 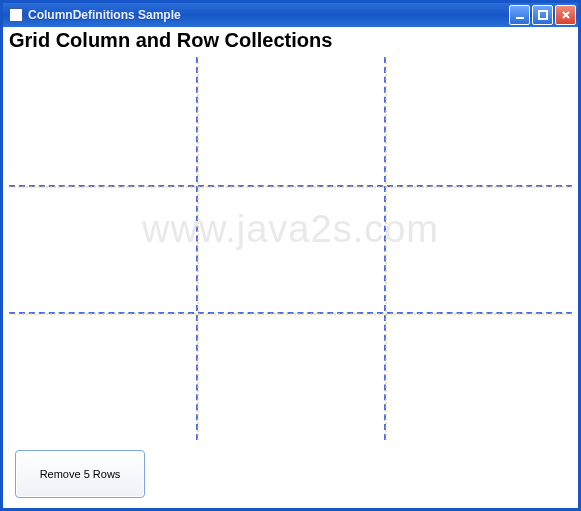 What do you see at coordinates (290, 15) in the screenshot?
I see `title-bar: ColumnDefinitions Sample` at bounding box center [290, 15].